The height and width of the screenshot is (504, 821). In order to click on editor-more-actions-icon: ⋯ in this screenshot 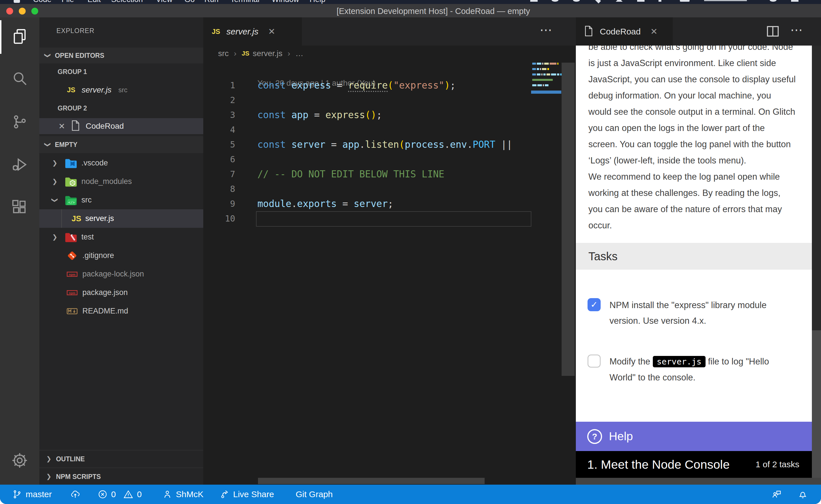, I will do `click(546, 30)`.